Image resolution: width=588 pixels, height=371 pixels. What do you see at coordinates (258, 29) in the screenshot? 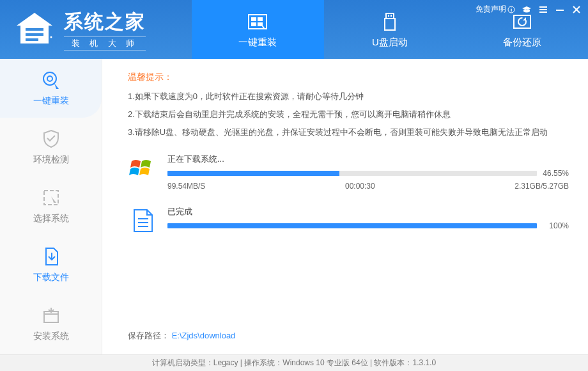
I see `tab-reinstall: 一键重装` at bounding box center [258, 29].